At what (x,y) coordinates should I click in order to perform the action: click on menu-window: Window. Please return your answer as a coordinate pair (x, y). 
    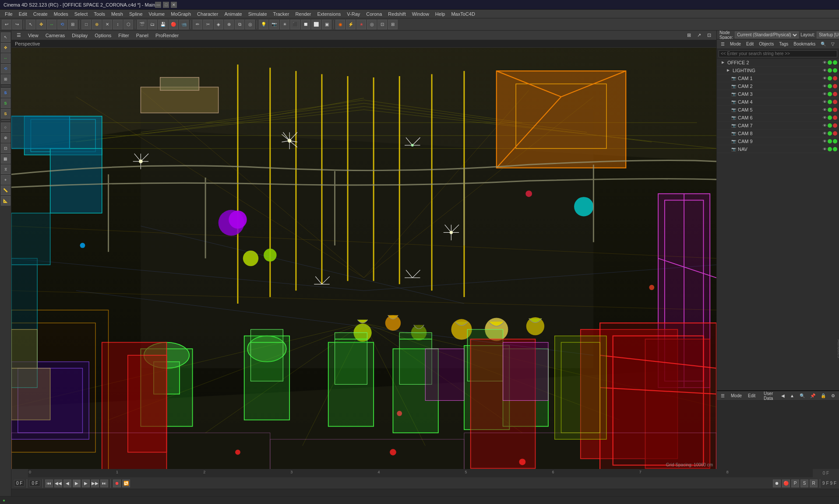
    Looking at the image, I should click on (420, 14).